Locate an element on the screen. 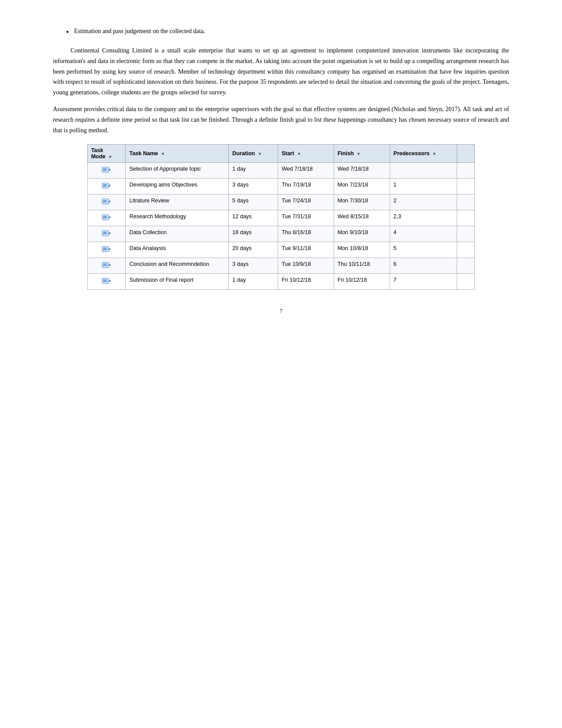  finish-cell: Thu 10/11/18 is located at coordinates (361, 266).